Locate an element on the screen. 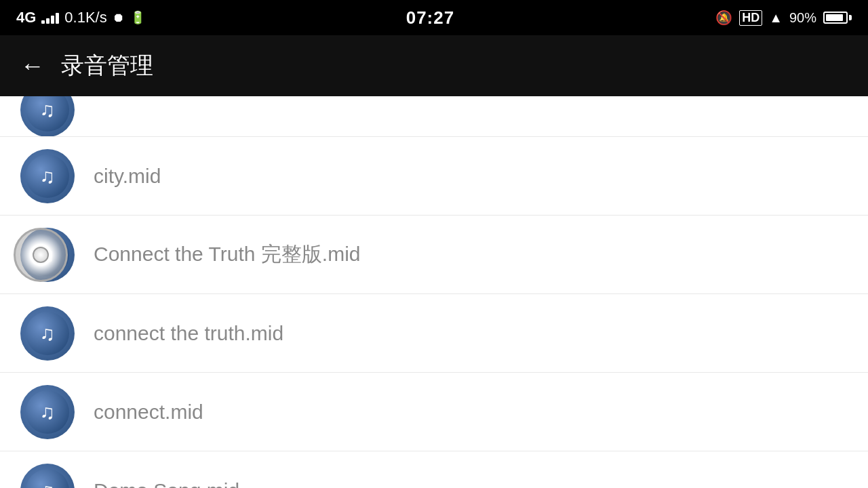 The width and height of the screenshot is (868, 488). signal-bars-icon is located at coordinates (50, 18).